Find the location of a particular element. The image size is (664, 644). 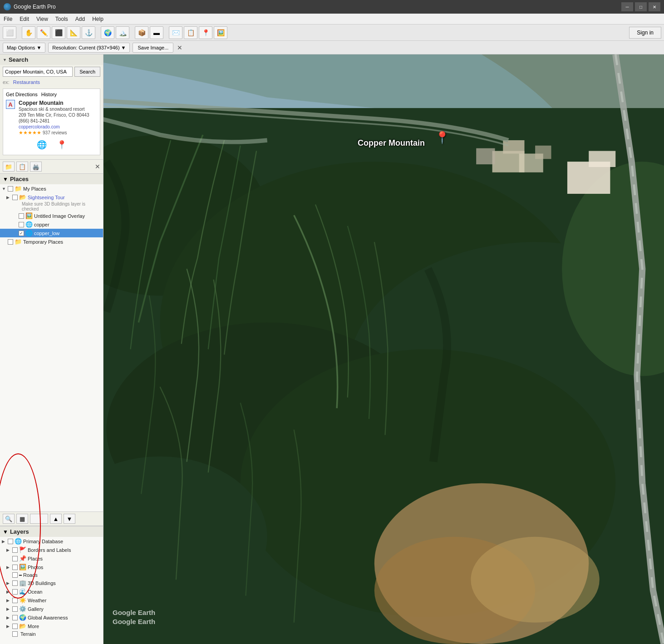

layer-ocean: ▶ 🌊 Ocean is located at coordinates (52, 592).